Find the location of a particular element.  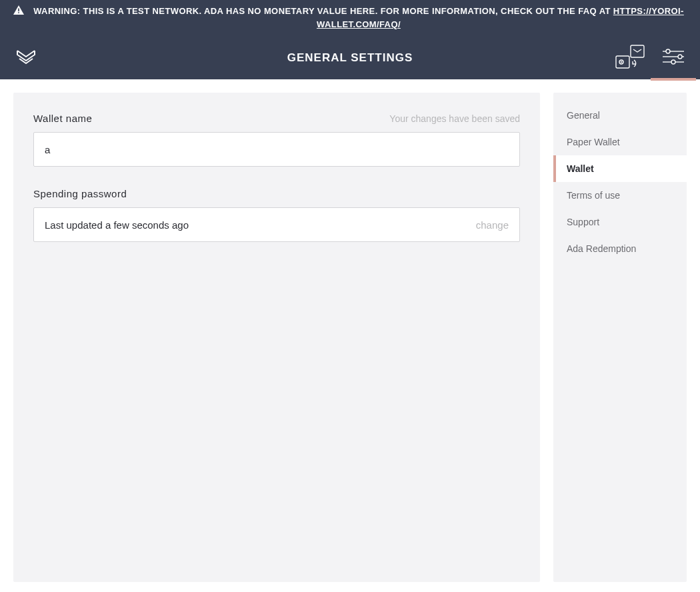

sidebar-item-terms-of-use: Terms of use is located at coordinates (620, 195).